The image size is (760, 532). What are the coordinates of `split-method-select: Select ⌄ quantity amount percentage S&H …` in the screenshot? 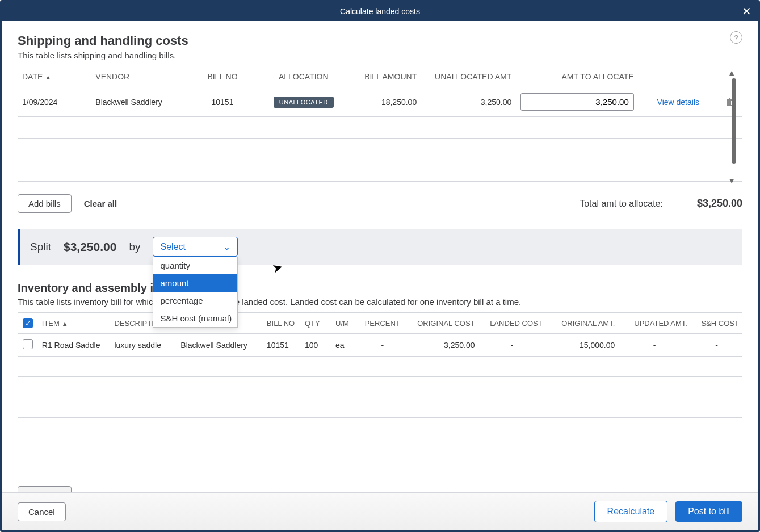 It's located at (195, 246).